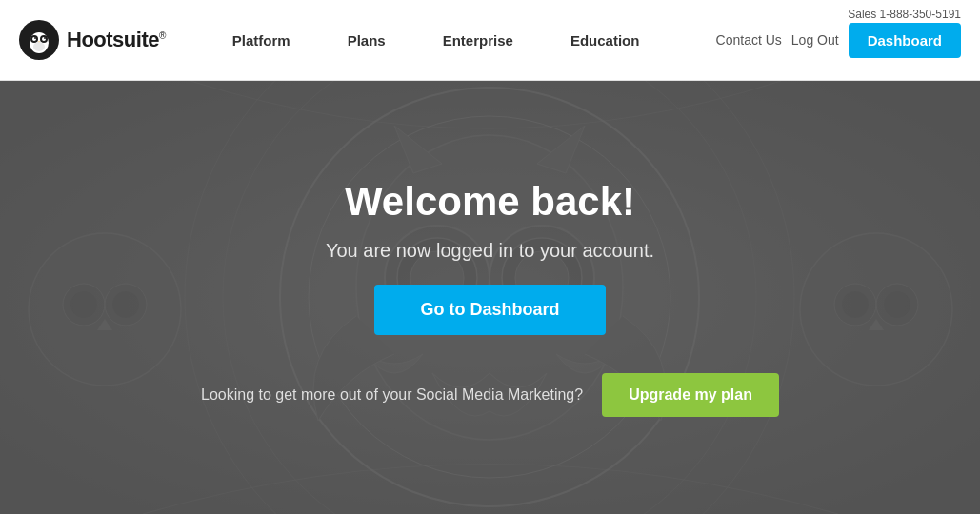  I want to click on logo-area: Hootsuite®, so click(92, 40).